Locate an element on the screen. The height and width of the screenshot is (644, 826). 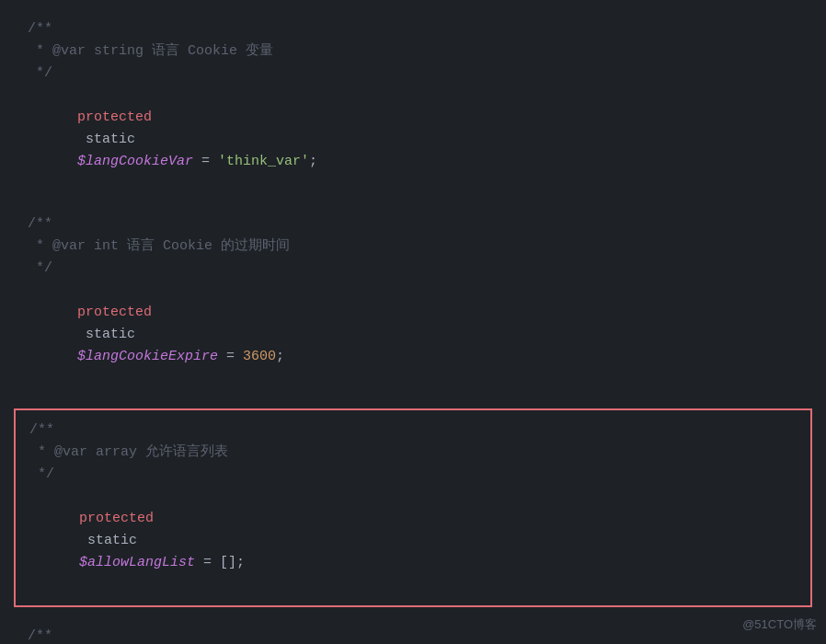
var-name: $allowLangList is located at coordinates (137, 563).